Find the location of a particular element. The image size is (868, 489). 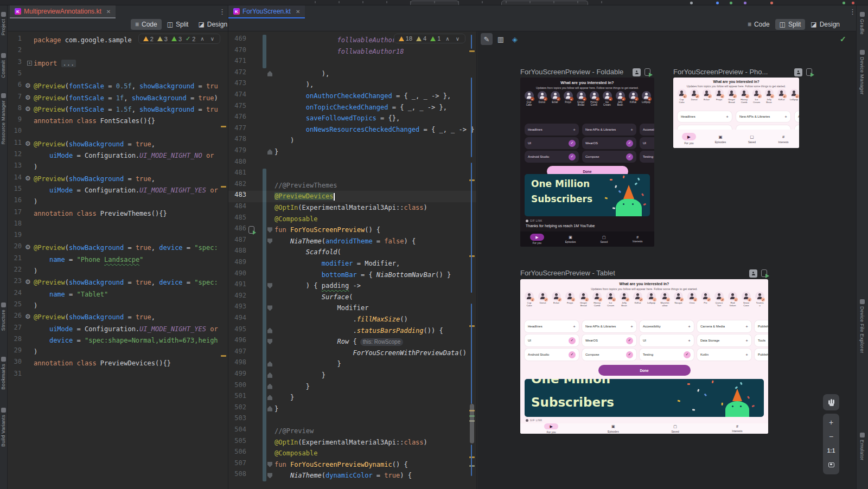

code-line: 28 device = "spec:shape=Normal,width=673… is located at coordinates (118, 340).